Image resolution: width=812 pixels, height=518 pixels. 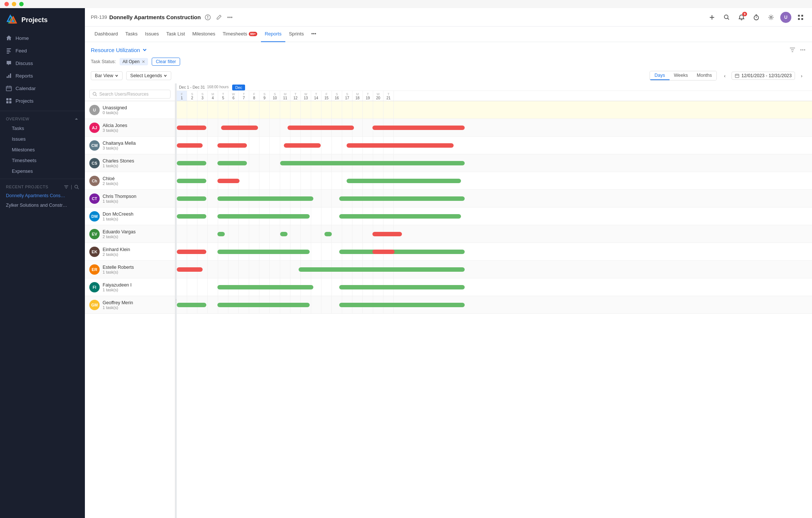 I want to click on minimize-dot, so click(x=14, y=4).